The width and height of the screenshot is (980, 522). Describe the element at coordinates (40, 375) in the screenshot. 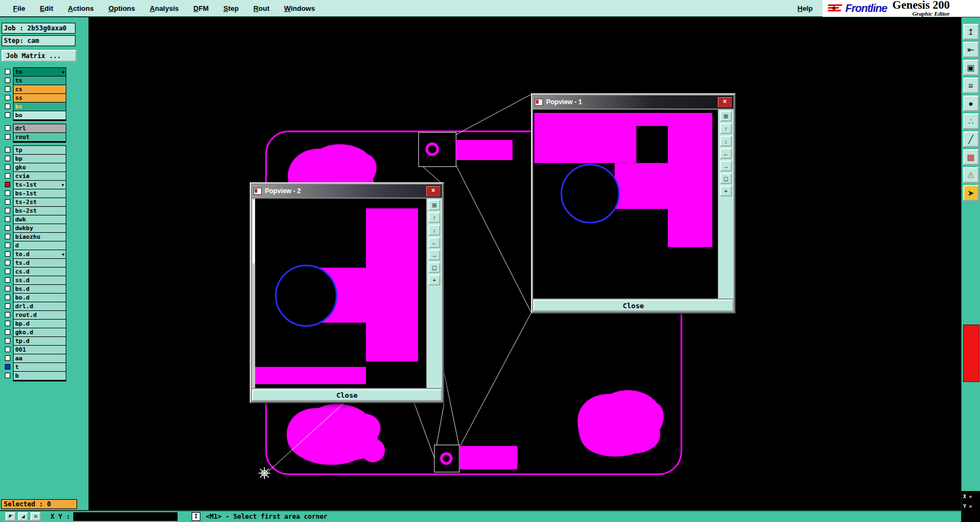

I see `layer-row-b: b` at that location.